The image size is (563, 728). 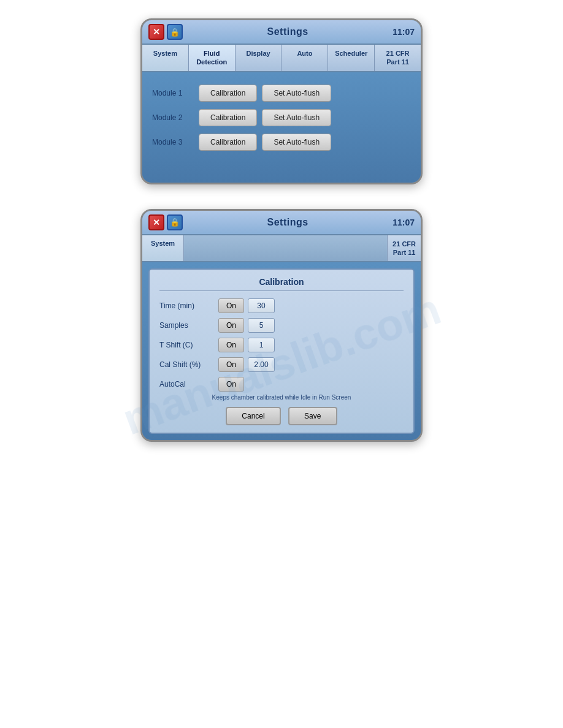 I want to click on time-value: 30, so click(x=261, y=306).